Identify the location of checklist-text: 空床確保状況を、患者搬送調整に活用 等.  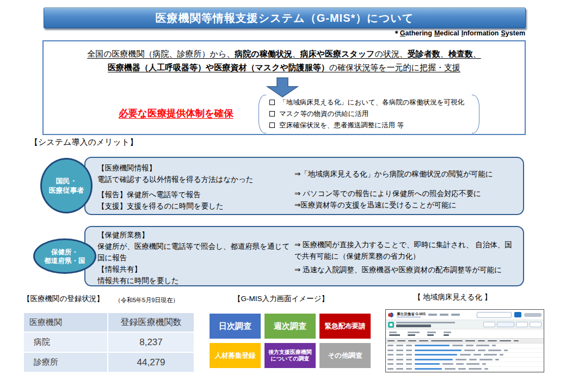
(342, 125).